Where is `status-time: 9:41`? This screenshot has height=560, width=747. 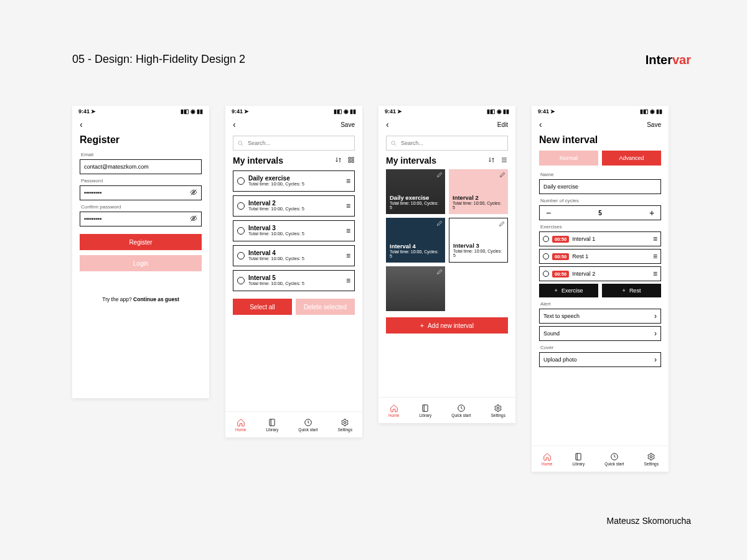
status-time: 9:41 is located at coordinates (84, 111).